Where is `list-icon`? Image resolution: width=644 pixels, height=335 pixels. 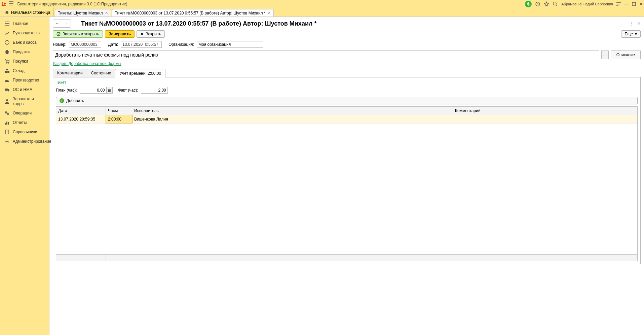
list-icon is located at coordinates (7, 24).